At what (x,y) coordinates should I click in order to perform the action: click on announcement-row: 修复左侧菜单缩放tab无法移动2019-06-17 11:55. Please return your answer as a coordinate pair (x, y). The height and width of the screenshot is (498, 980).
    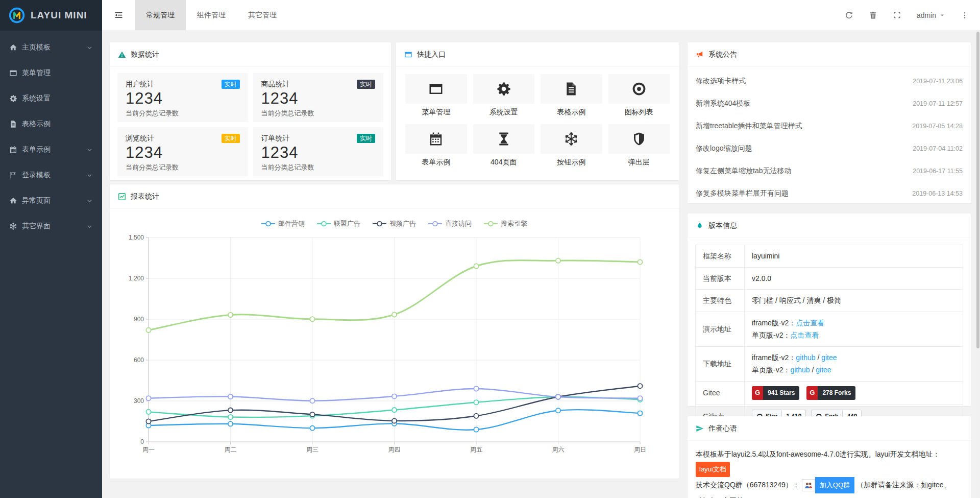
    Looking at the image, I should click on (829, 171).